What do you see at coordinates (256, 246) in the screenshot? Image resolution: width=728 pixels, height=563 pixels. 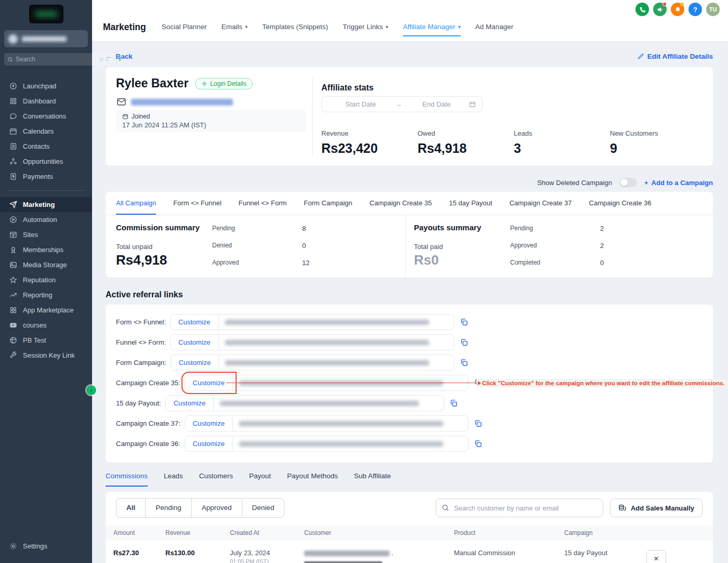 I see `commission-summary: Commission summary Total unpaid Rs4,918 …` at bounding box center [256, 246].